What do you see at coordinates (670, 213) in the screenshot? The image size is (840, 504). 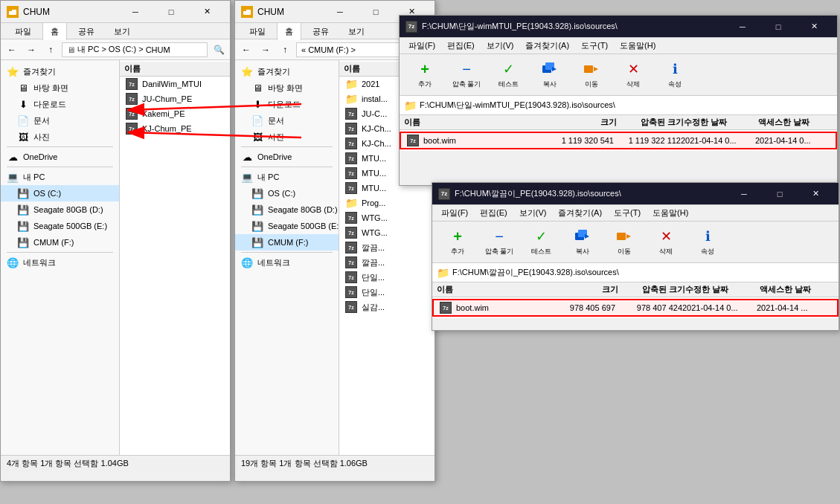 I see `menu-help-4: 도움말(H)` at bounding box center [670, 213].